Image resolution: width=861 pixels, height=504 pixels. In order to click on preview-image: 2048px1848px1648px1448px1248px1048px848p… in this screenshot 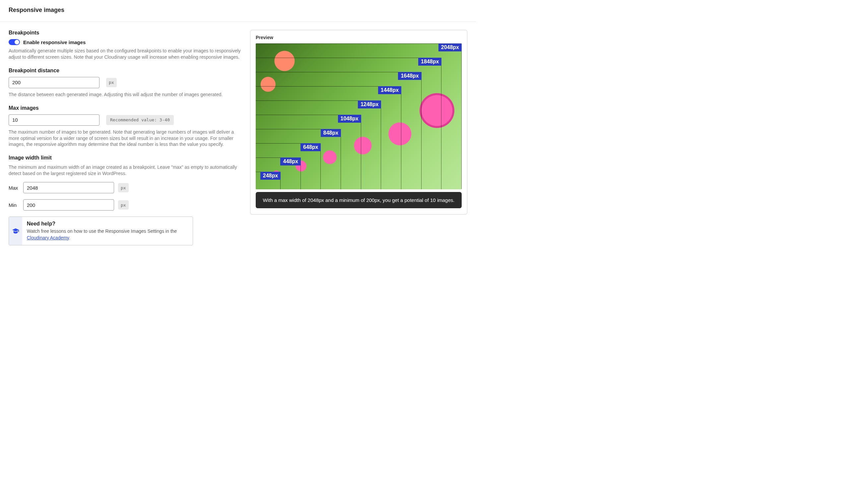, I will do `click(359, 116)`.